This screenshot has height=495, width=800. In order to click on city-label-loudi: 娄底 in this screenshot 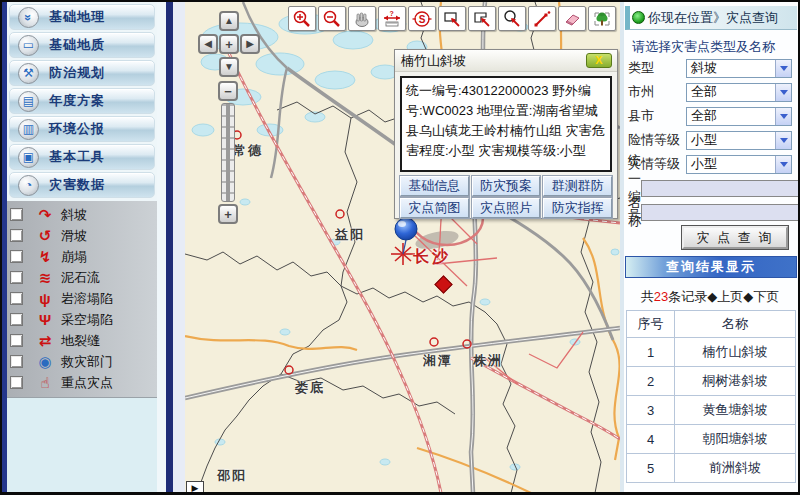, I will do `click(310, 388)`.